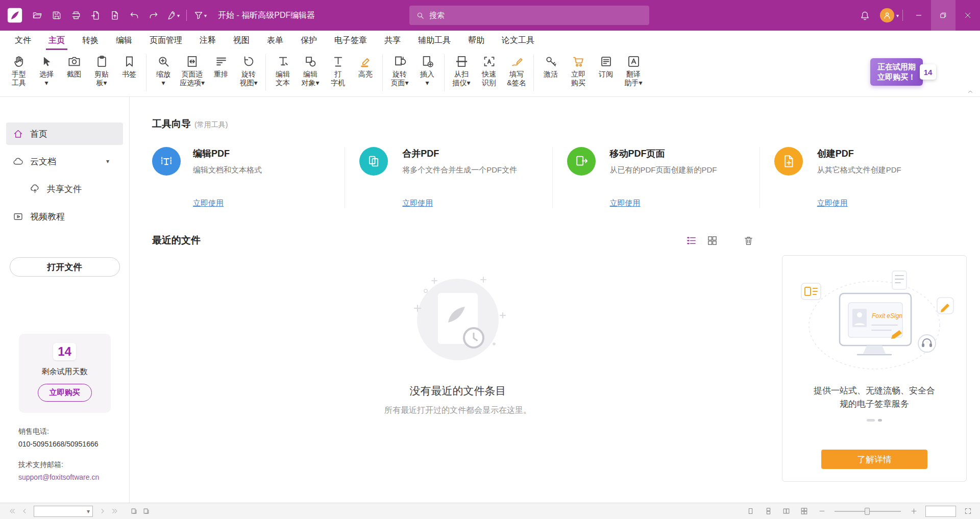  What do you see at coordinates (19, 61) in the screenshot?
I see `hand-tool-icon` at bounding box center [19, 61].